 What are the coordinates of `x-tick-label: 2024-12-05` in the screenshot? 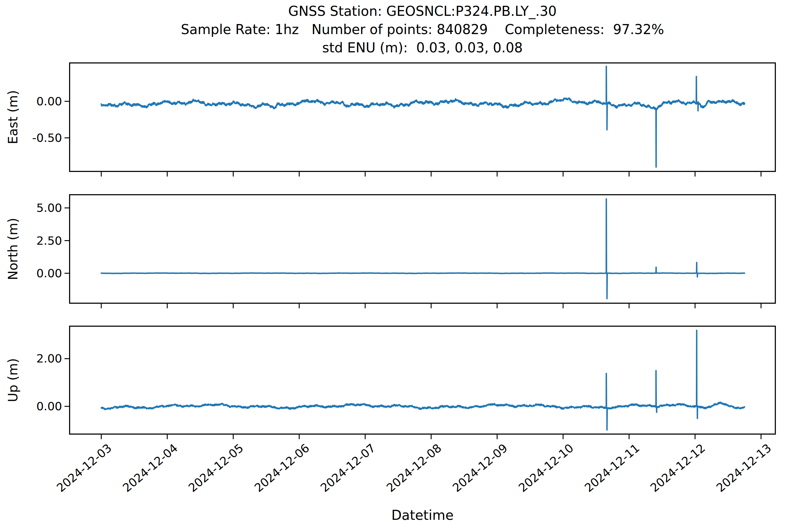 It's located at (216, 468).